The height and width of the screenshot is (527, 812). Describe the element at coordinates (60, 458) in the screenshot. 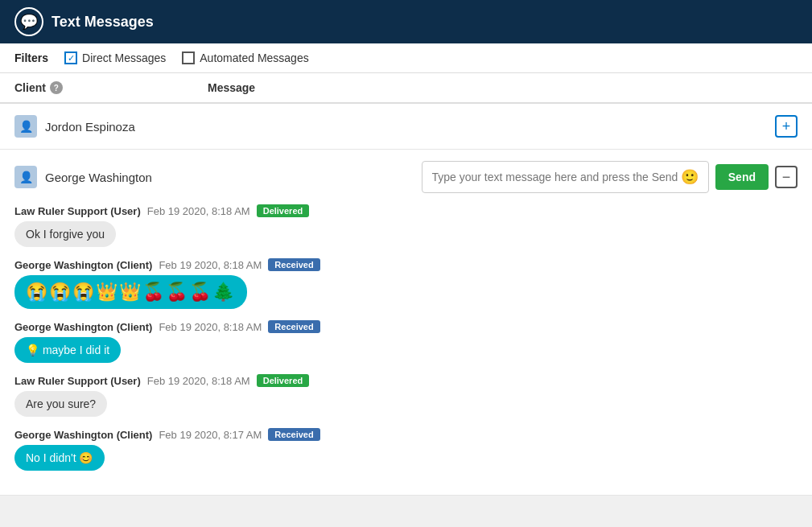

I see `bubble-5: No I didn't 😊` at that location.